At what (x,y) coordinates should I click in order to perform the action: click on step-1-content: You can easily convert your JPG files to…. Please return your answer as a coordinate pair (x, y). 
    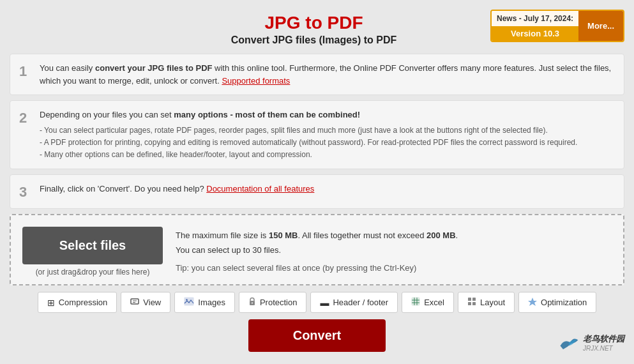
    Looking at the image, I should click on (327, 74).